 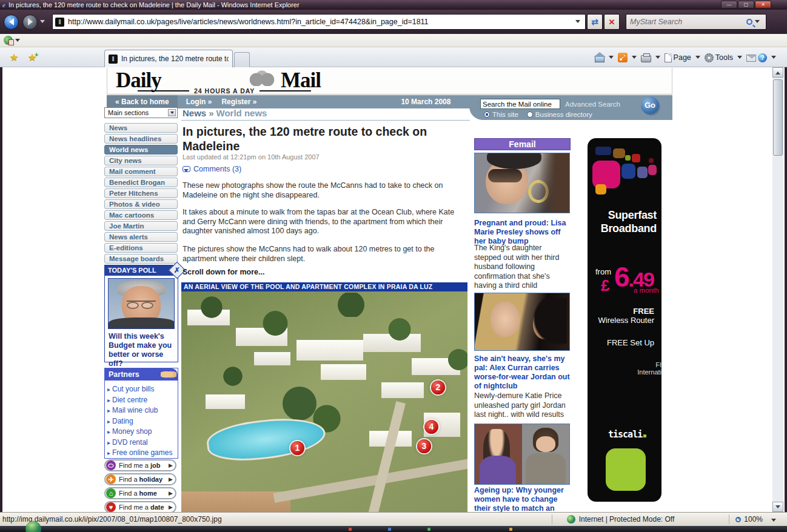 I want to click on sidebar-item-joe-martin: Joe Martin, so click(x=141, y=226).